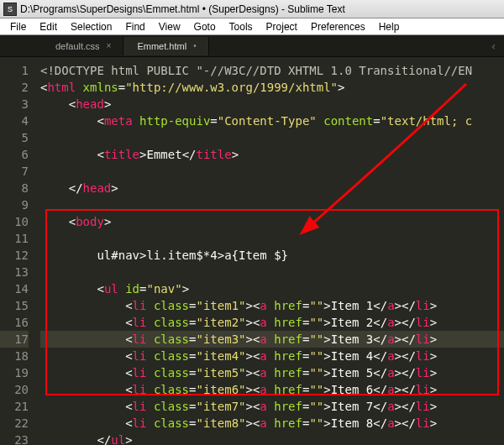 The image size is (504, 445). Describe the element at coordinates (161, 46) in the screenshot. I see `tab-label: Emmet.html` at that location.